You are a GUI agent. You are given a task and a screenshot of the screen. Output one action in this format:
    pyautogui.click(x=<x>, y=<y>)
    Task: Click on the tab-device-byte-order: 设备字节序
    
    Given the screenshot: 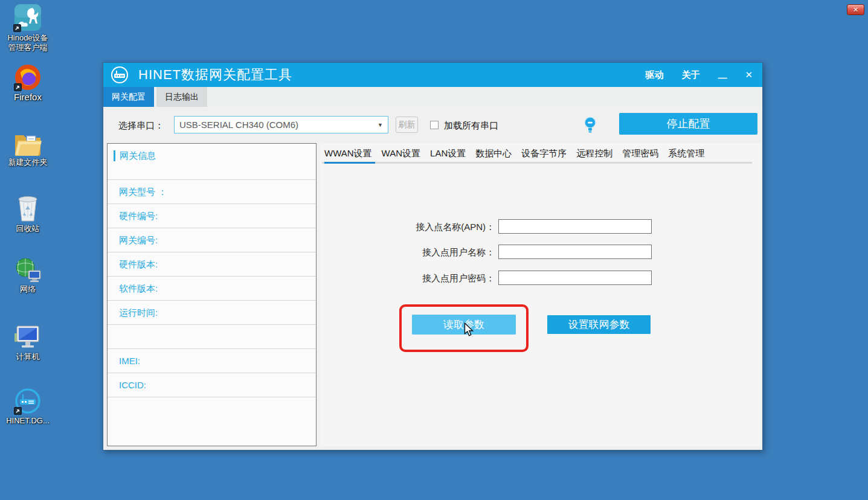 What is the action you would take?
    pyautogui.click(x=544, y=153)
    